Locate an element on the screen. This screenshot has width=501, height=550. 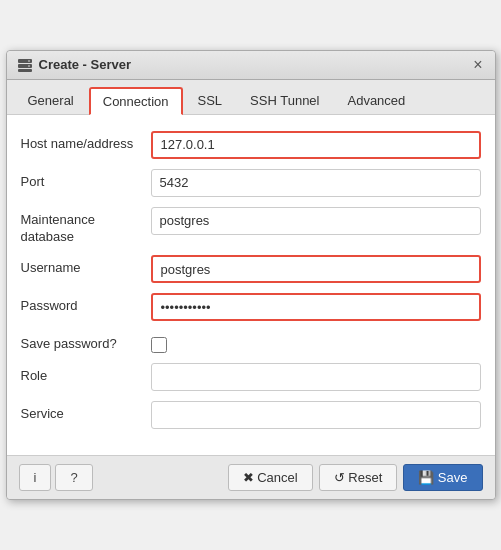
info-button: i is located at coordinates (36, 478).